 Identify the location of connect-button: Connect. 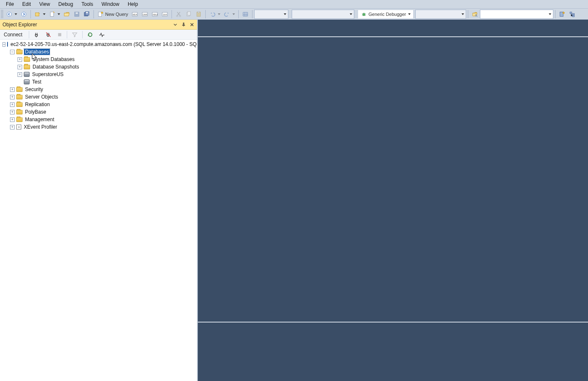
(14, 35).